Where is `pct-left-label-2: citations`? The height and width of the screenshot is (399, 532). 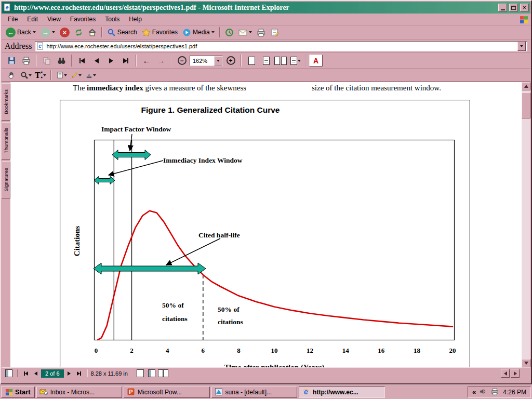 pct-left-label-2: citations is located at coordinates (175, 319).